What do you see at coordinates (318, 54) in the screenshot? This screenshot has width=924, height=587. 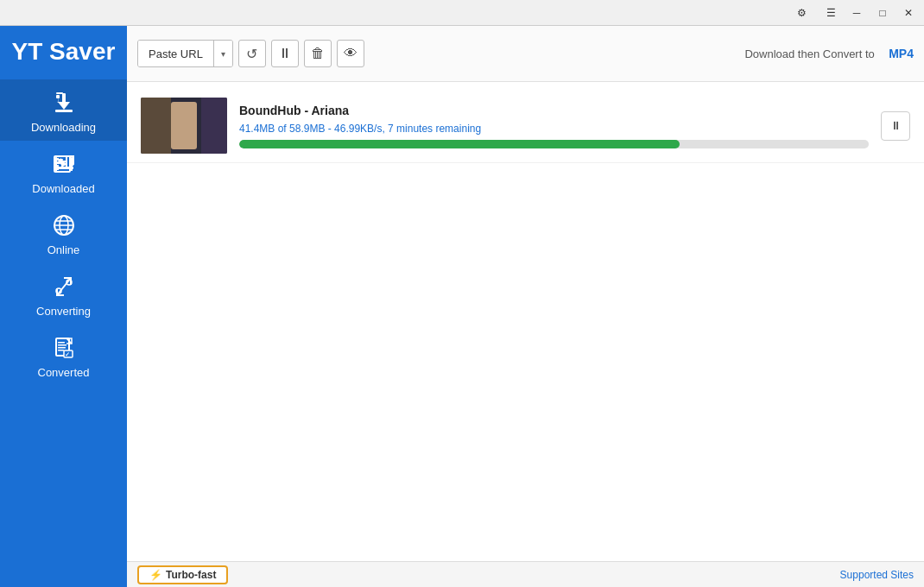 I see `delete-button: 🗑` at bounding box center [318, 54].